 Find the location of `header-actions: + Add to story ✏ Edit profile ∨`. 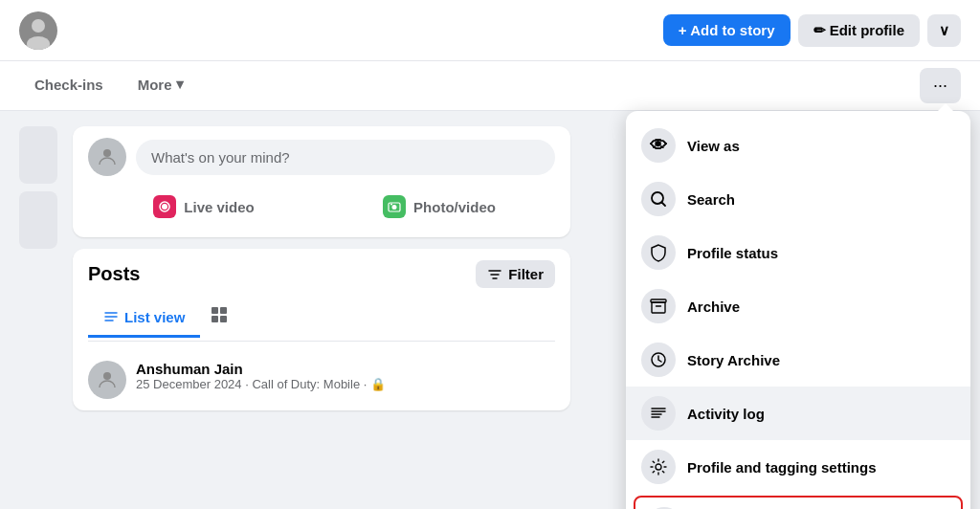

header-actions: + Add to story ✏ Edit profile ∨ is located at coordinates (812, 31).